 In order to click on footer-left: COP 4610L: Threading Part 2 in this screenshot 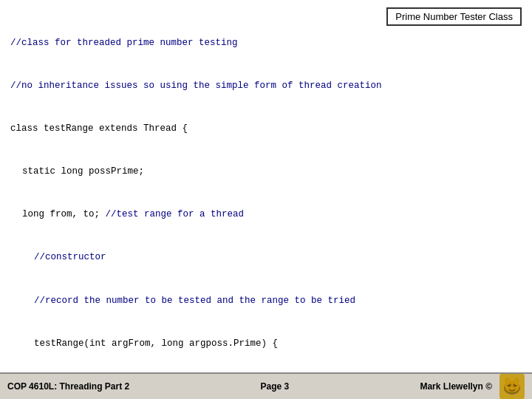, I will do `click(68, 386)`.